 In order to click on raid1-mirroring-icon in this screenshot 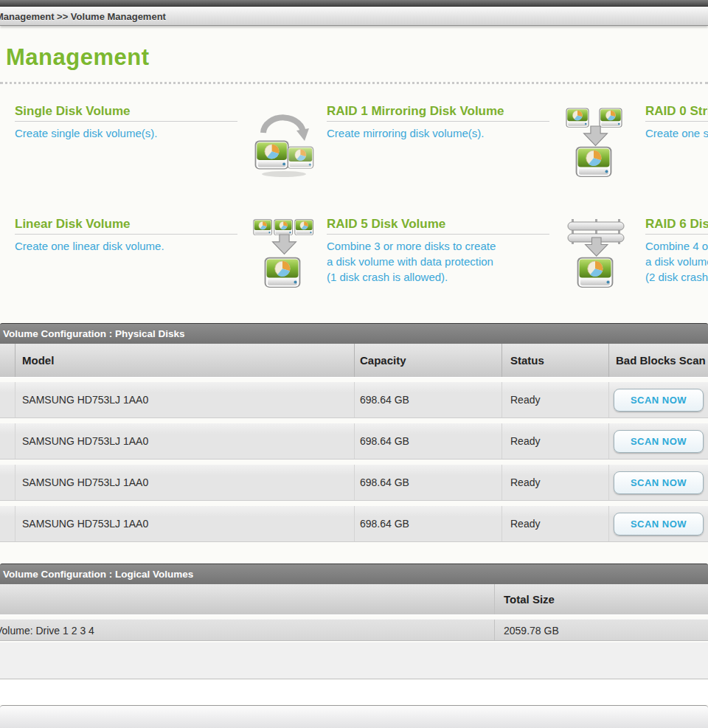, I will do `click(284, 145)`.